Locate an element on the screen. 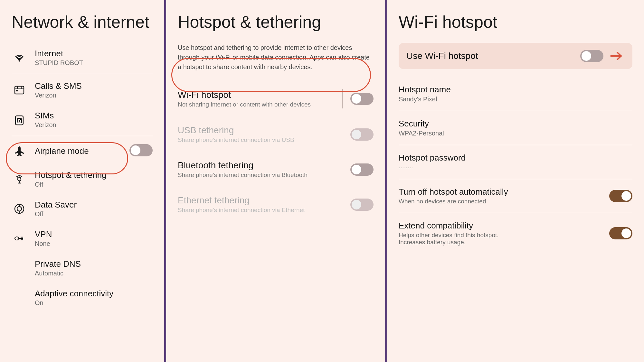  divider-r3 is located at coordinates (516, 179).